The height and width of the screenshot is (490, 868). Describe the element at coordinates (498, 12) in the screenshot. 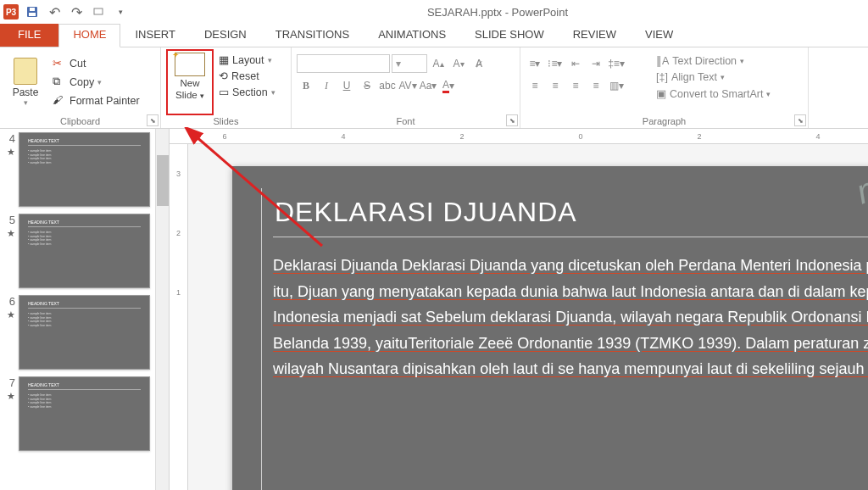

I see `window-title: SEJARAH.pptx - PowerPoint` at that location.